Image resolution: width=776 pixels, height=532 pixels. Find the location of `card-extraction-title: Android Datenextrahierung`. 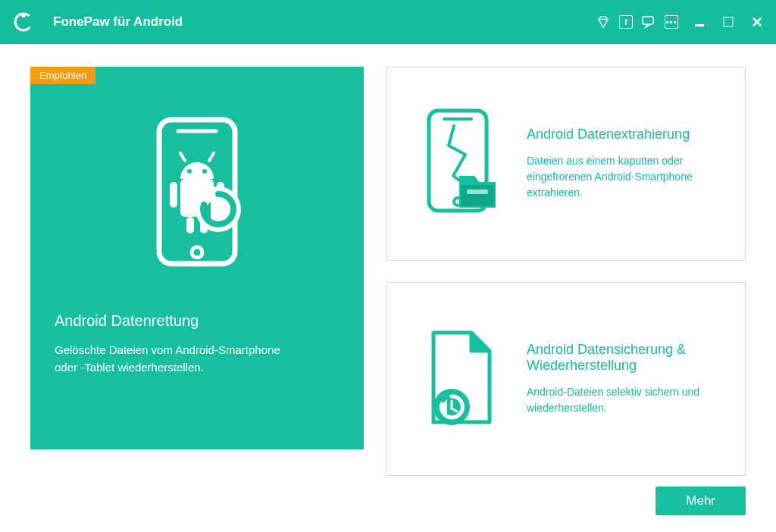

card-extraction-title: Android Datenextrahierung is located at coordinates (625, 135).